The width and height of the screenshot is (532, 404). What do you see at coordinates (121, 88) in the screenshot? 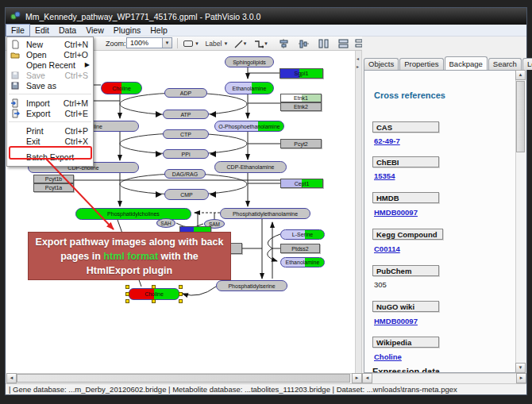
I see `node-choline: Choline` at bounding box center [121, 88].